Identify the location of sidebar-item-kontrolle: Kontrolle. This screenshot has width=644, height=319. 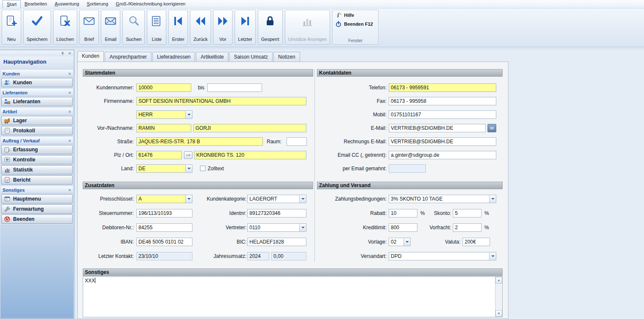
(37, 160).